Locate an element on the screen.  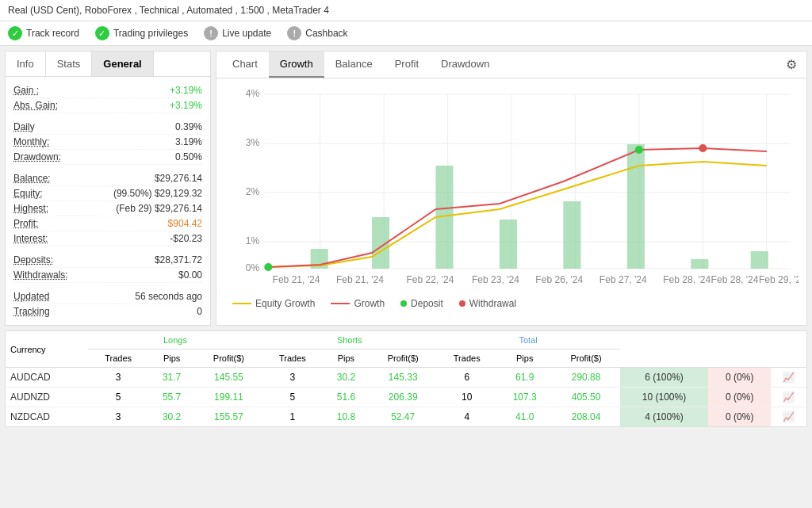
deposits-value: $28,371.72 is located at coordinates (178, 260).